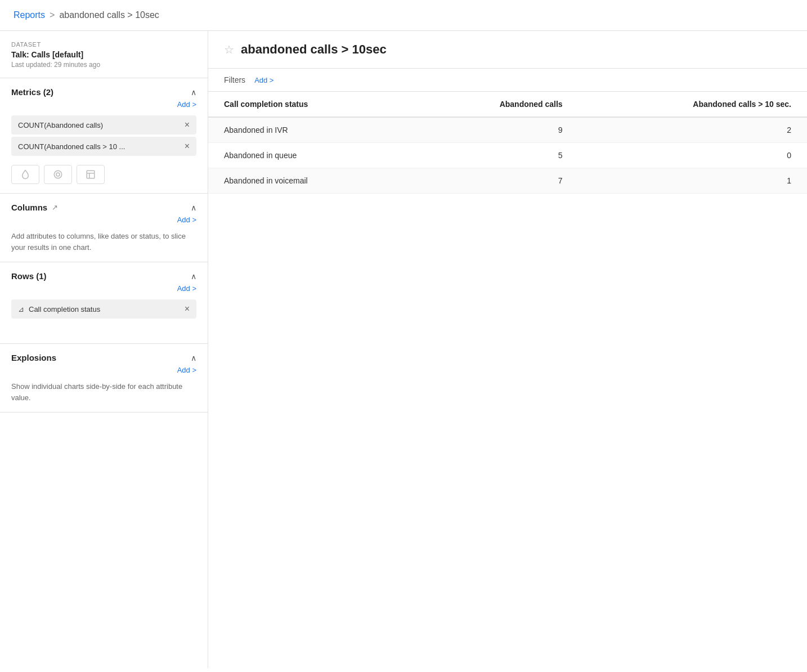 The height and width of the screenshot is (672, 807). What do you see at coordinates (194, 358) in the screenshot?
I see `explosions-chevron-icon: ∧` at bounding box center [194, 358].